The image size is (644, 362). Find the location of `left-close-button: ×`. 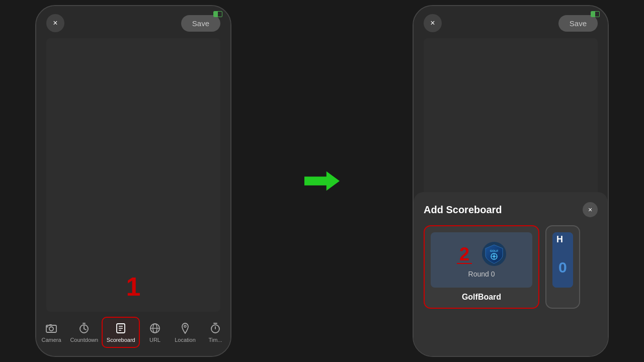

left-close-button: × is located at coordinates (55, 23).